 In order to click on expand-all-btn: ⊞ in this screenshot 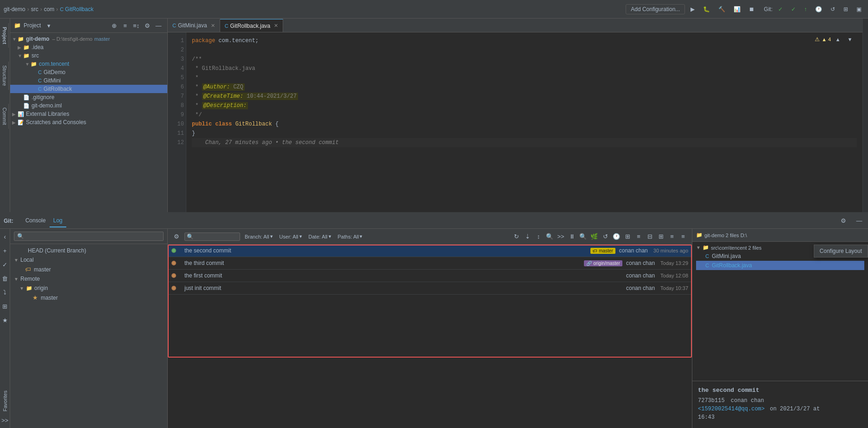, I will do `click(5, 306)`.